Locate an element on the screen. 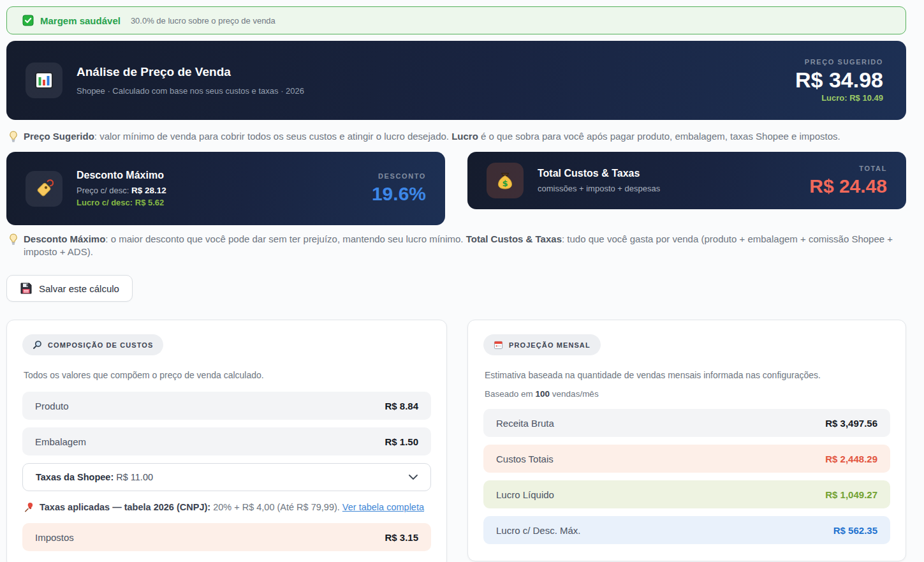 The image size is (924, 562). cost-composition-description: Todos os valores que compõem o preço de … is located at coordinates (227, 375).